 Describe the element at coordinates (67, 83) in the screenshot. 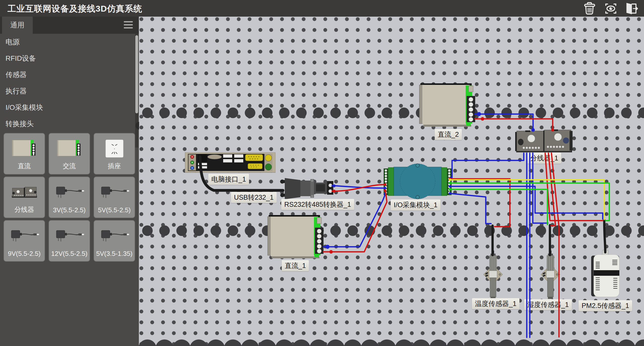

I see `category-menu: 电源 RFID设备 传感器 执行器 I/O采集模块 转换接头` at that location.